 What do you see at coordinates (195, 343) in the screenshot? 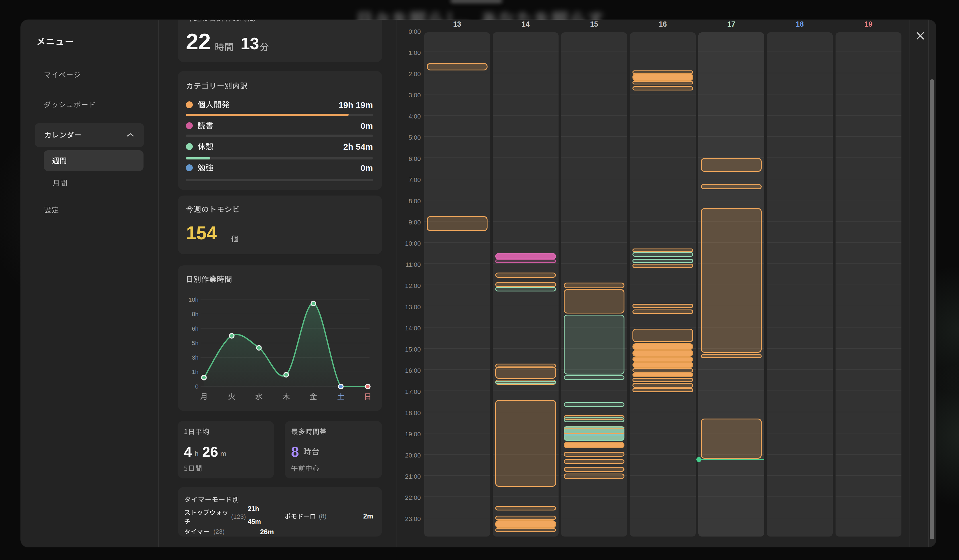
I see `svg-text: 5h` at bounding box center [195, 343].